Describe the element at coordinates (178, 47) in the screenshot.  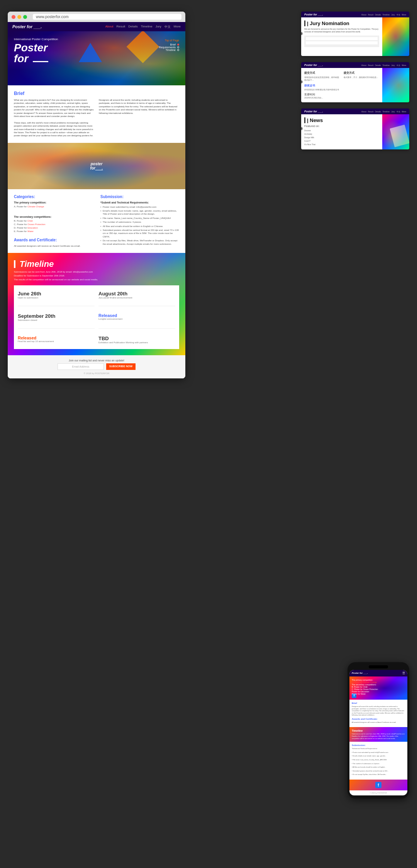
I see `dot-requirements` at that location.